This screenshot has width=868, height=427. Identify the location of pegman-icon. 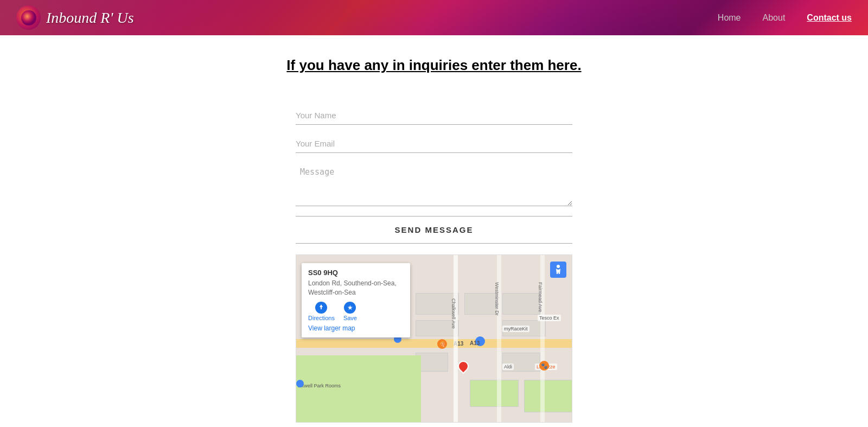
(558, 270).